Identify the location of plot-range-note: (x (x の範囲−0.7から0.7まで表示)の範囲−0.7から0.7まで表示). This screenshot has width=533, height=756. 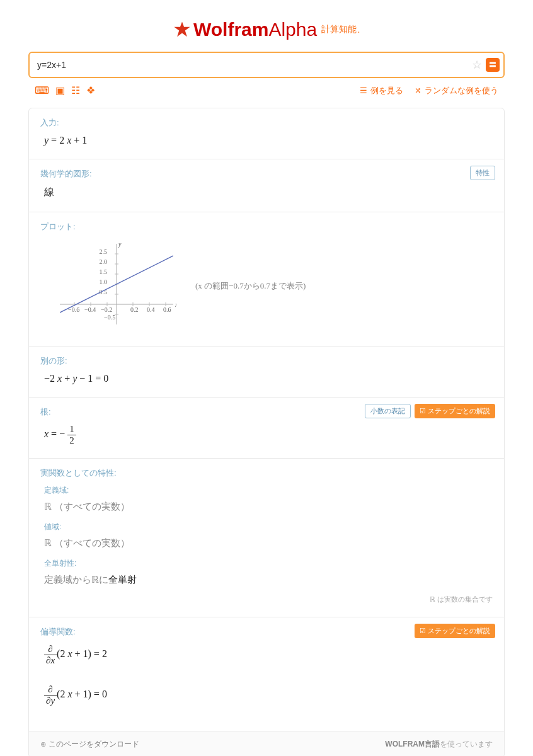
(251, 286).